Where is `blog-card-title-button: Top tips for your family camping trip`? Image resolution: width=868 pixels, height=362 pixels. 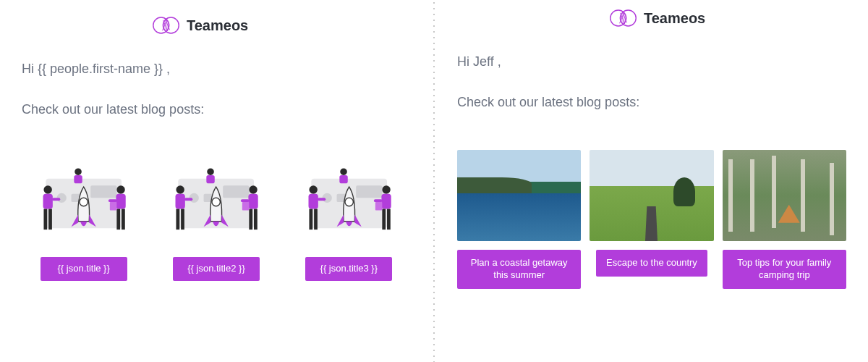
blog-card-title-button: Top tips for your family camping trip is located at coordinates (784, 269).